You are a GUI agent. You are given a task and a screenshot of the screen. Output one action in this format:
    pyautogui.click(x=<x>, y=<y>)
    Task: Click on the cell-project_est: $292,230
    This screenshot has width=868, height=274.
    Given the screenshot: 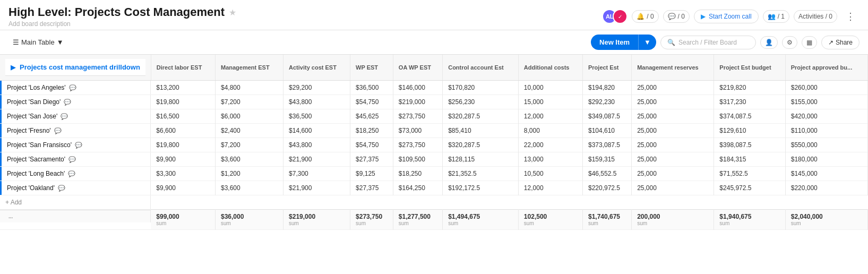 What is the action you would take?
    pyautogui.click(x=607, y=102)
    